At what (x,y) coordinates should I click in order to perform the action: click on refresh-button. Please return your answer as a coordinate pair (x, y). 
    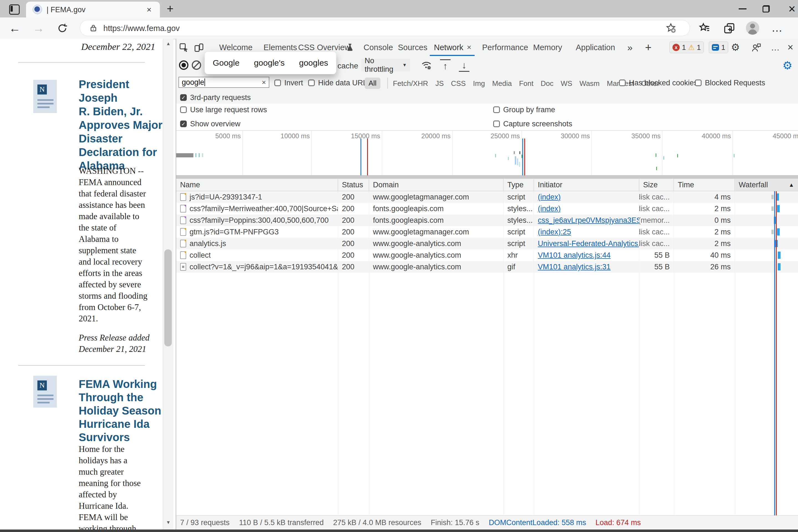
    Looking at the image, I should click on (62, 28).